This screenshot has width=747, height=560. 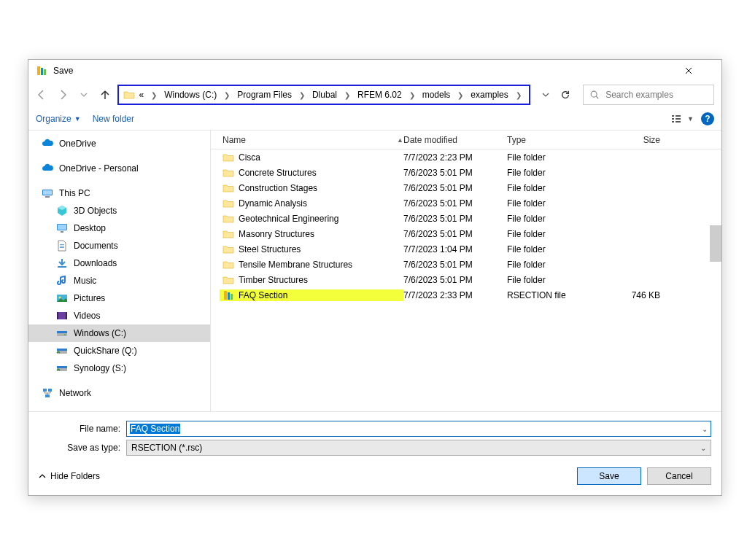 What do you see at coordinates (466, 158) in the screenshot?
I see `folder-row: Cisca7/7/2023 2:23 PMFile folder` at bounding box center [466, 158].